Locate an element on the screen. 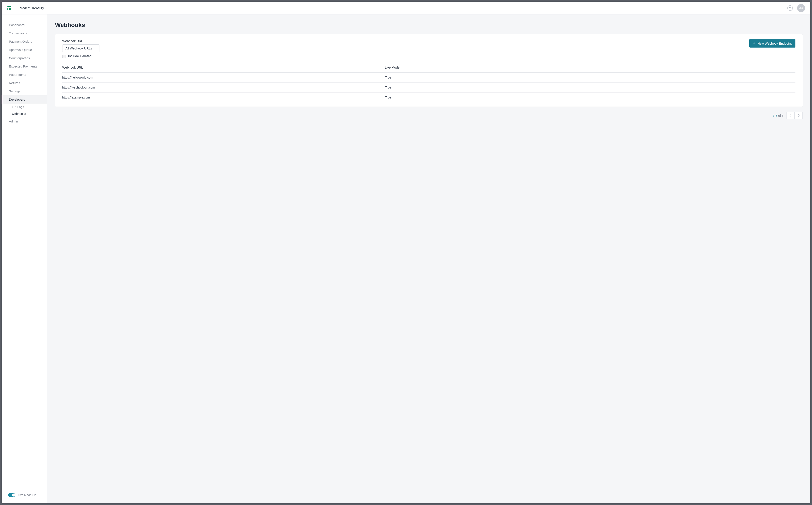  brand-name: Modern Treasury is located at coordinates (32, 8).